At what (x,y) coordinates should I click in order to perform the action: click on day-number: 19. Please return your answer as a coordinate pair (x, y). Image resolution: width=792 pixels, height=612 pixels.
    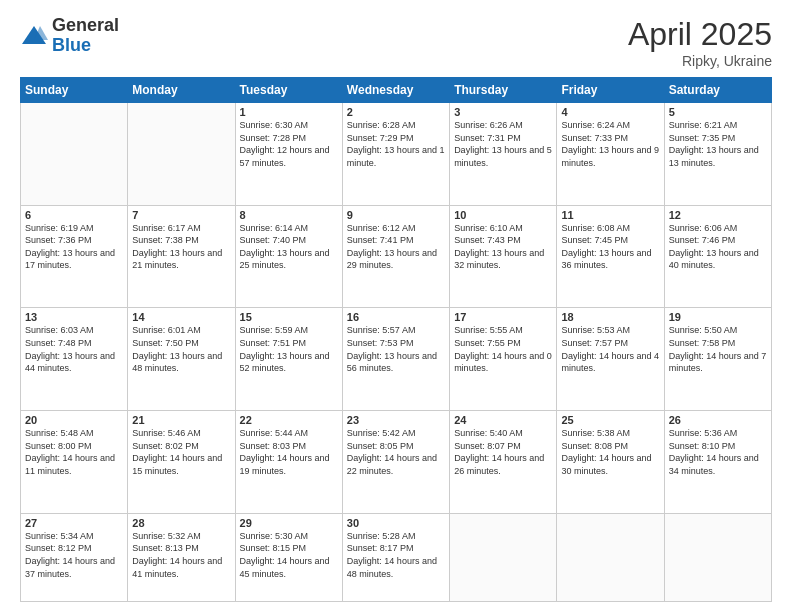
    Looking at the image, I should click on (718, 317).